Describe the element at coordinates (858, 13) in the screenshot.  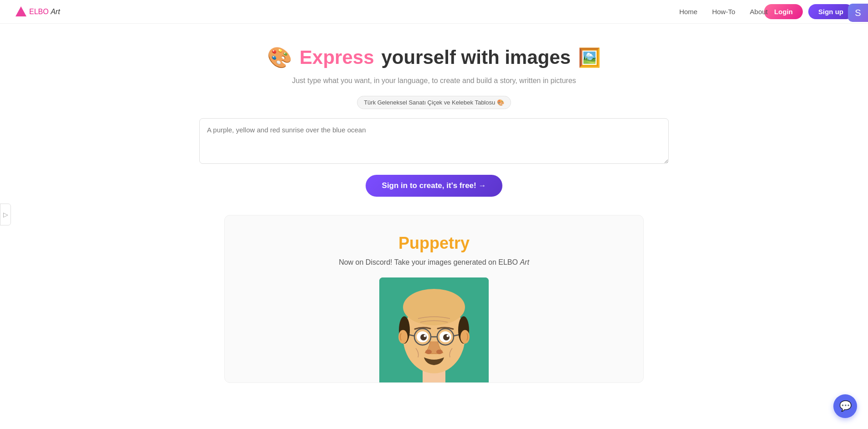
I see `discord-letter: S` at that location.